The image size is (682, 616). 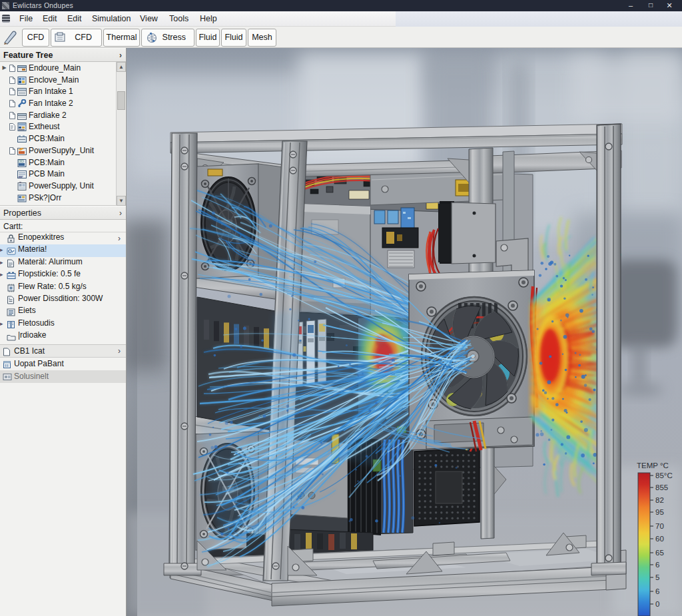 What do you see at coordinates (659, 512) in the screenshot?
I see `svg-text: 95` at bounding box center [659, 512].